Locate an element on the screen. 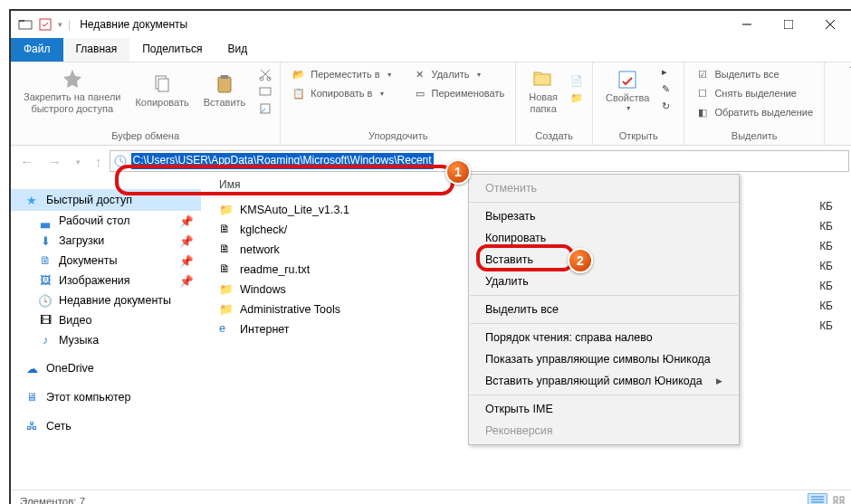  ctx-undo: Отменить is located at coordinates (604, 188).